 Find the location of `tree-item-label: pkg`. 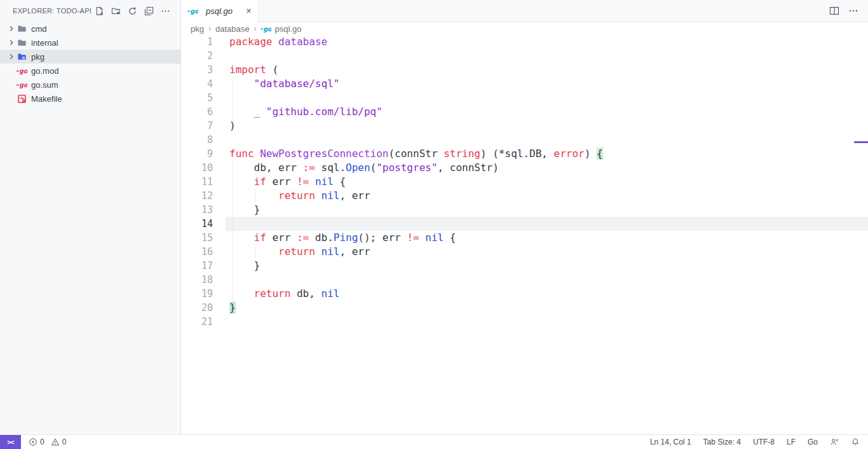

tree-item-label: pkg is located at coordinates (38, 57).